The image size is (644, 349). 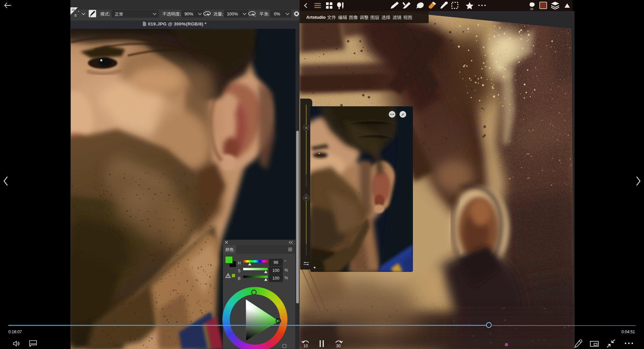 What do you see at coordinates (73, 10) in the screenshot?
I see `svg-text: 16` at bounding box center [73, 10].